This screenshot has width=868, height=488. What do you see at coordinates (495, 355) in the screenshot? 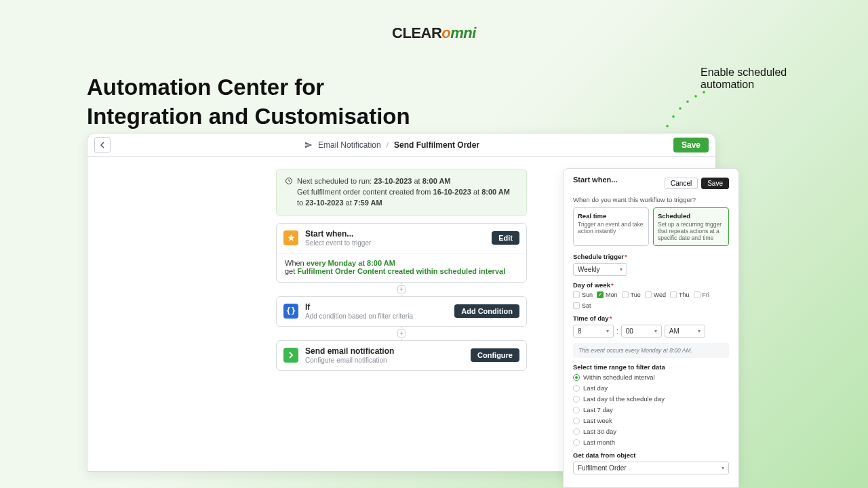
I see `configure-button: Configure` at bounding box center [495, 355].